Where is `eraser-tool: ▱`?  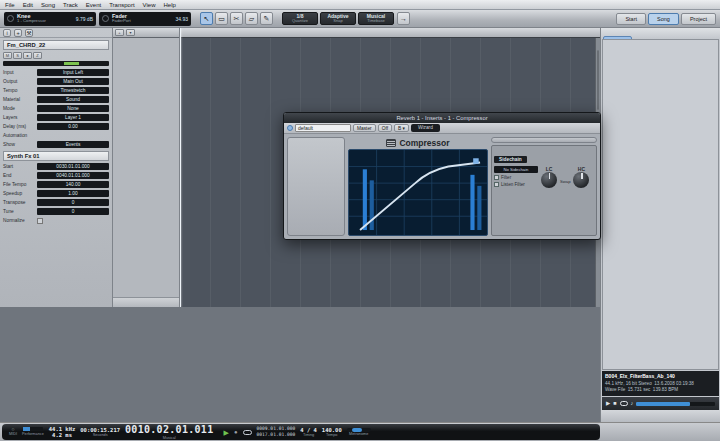 eraser-tool: ▱ is located at coordinates (252, 18).